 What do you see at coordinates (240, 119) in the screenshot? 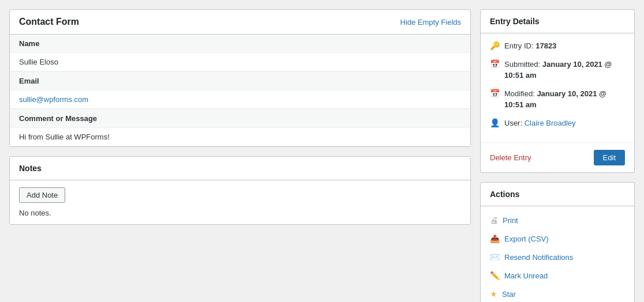
I see `message-label: Comment or Message` at bounding box center [240, 119].